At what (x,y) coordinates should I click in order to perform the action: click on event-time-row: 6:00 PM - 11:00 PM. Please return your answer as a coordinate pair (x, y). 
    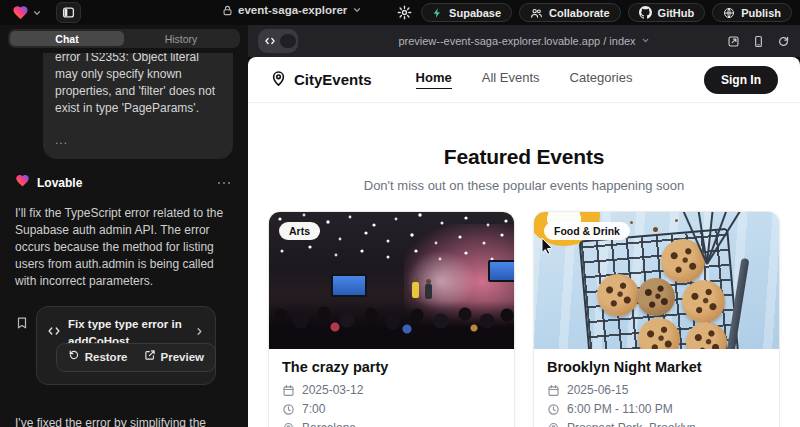
    Looking at the image, I should click on (656, 409).